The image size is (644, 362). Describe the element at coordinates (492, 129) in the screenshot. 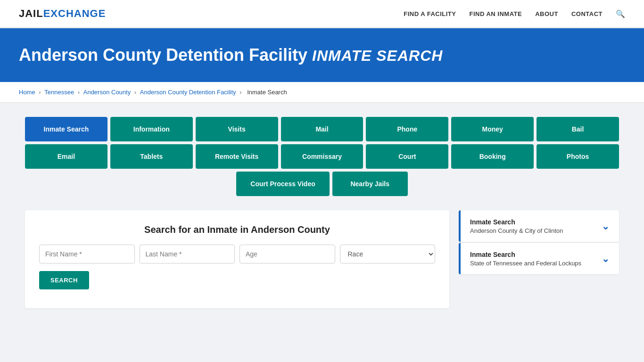

I see `btn-money: Money` at that location.